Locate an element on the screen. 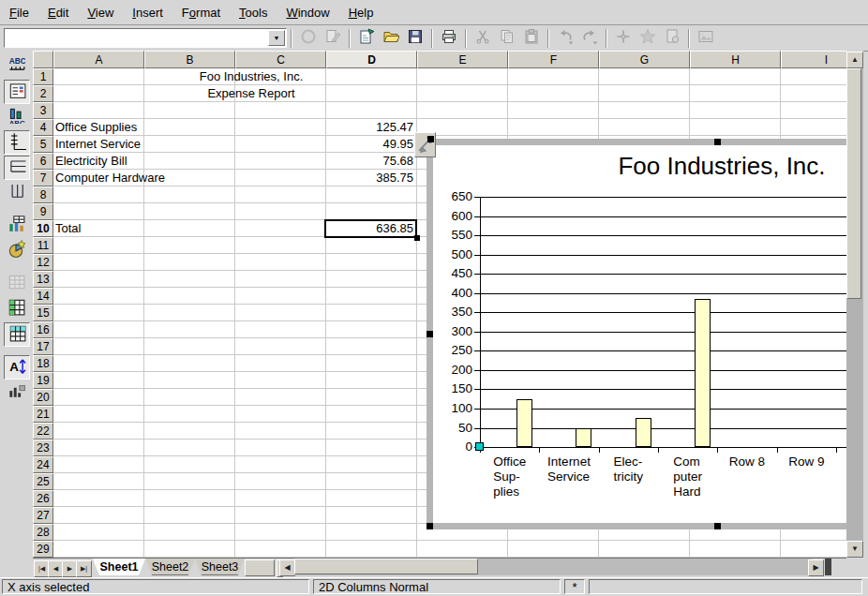  row-header-20: 20 is located at coordinates (43, 397).